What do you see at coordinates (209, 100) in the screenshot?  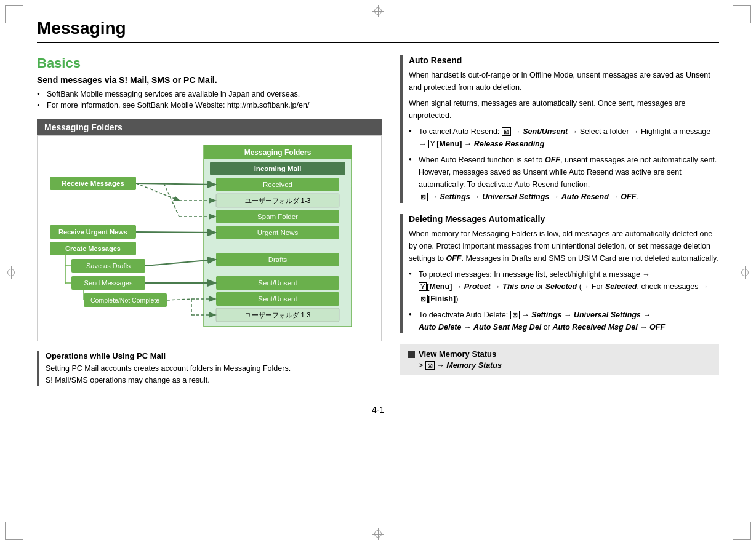 I see `basics-bullet-list: SoftBank Mobile messaging services are a…` at bounding box center [209, 100].